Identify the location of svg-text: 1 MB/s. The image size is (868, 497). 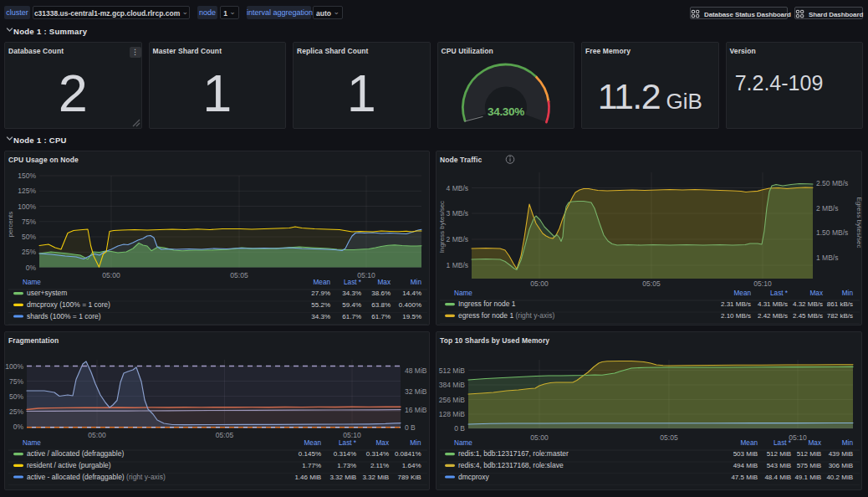
(827, 258).